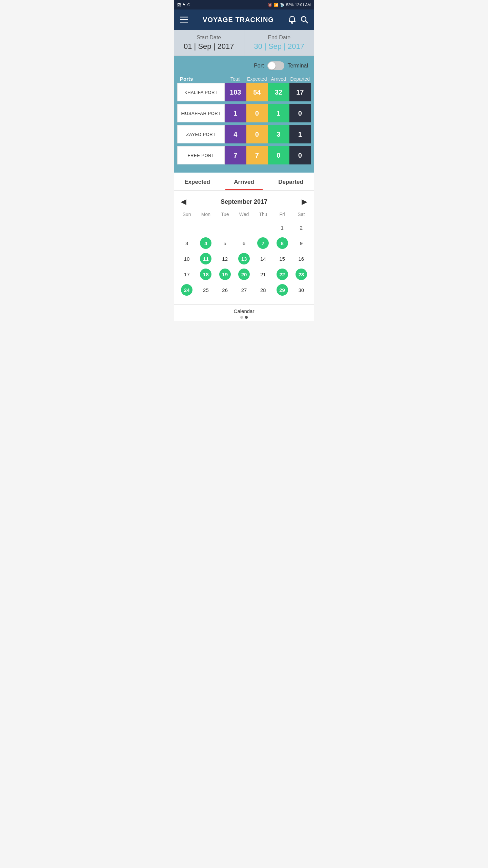 This screenshot has height=868, width=488. What do you see at coordinates (282, 274) in the screenshot?
I see `highlighted-day: 22` at bounding box center [282, 274].